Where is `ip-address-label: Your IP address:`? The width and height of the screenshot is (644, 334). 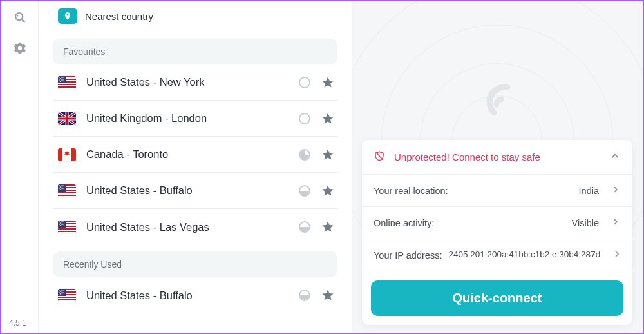
ip-address-label: Your IP address: is located at coordinates (408, 255).